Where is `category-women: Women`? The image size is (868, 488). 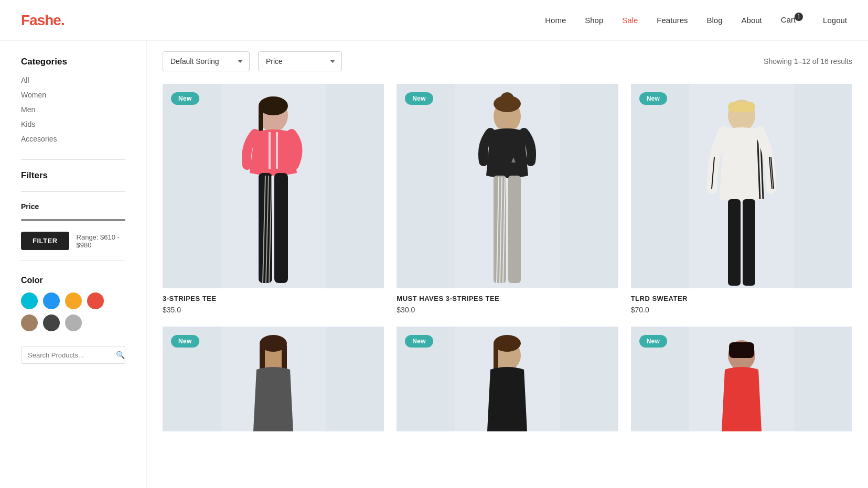 category-women: Women is located at coordinates (73, 95).